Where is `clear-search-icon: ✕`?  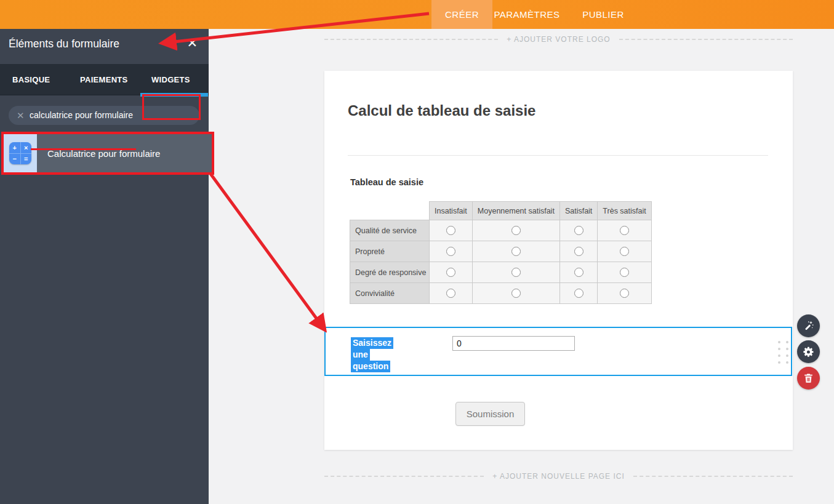 clear-search-icon: ✕ is located at coordinates (21, 116).